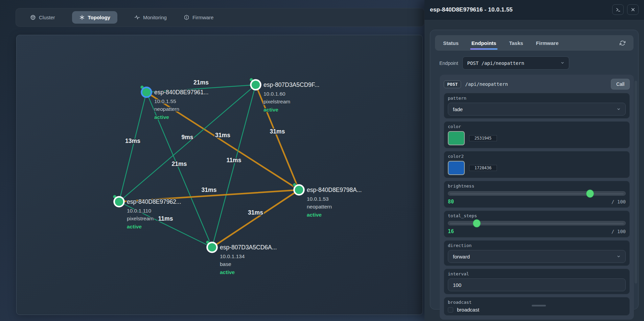 Image resolution: width=644 pixels, height=321 pixels. What do you see at coordinates (537, 193) in the screenshot?
I see `brightness-slider` at bounding box center [537, 193].